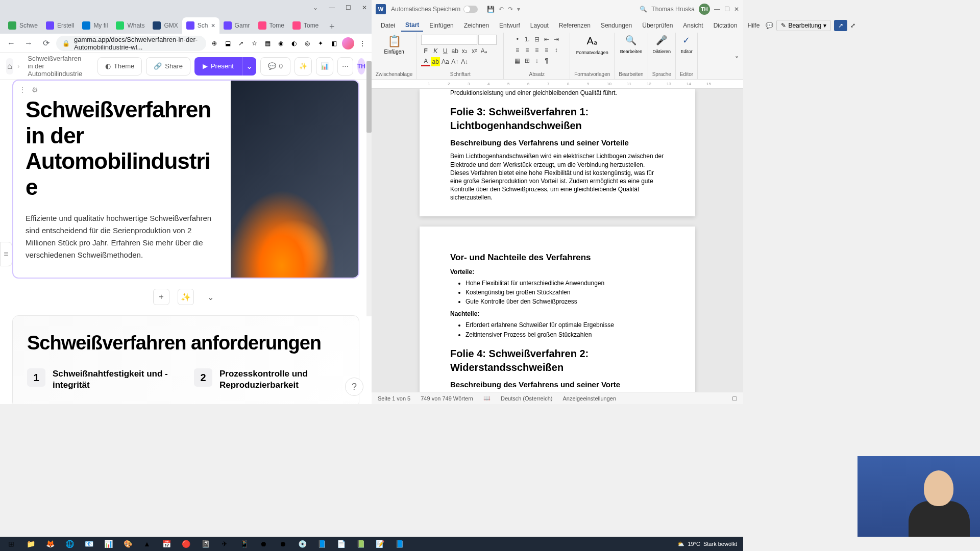  Describe the element at coordinates (519, 9) in the screenshot. I see `qat-more-icon: ▾` at that location.